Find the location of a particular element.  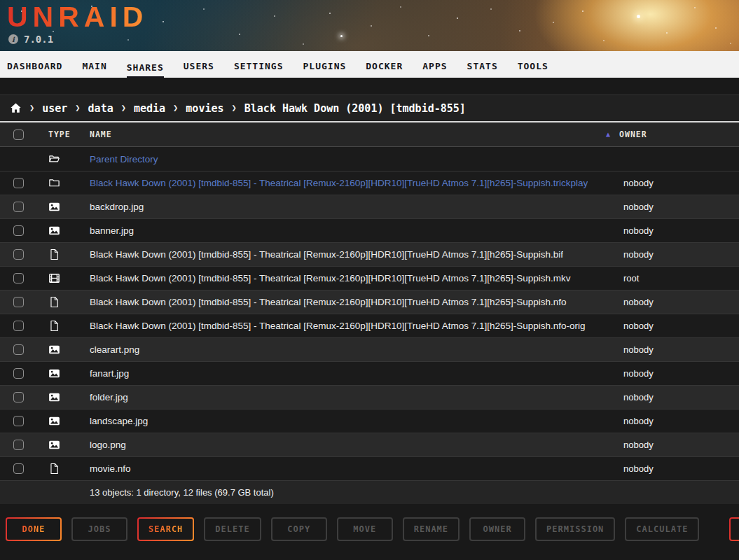

breadcrumb-segment: media is located at coordinates (150, 108).